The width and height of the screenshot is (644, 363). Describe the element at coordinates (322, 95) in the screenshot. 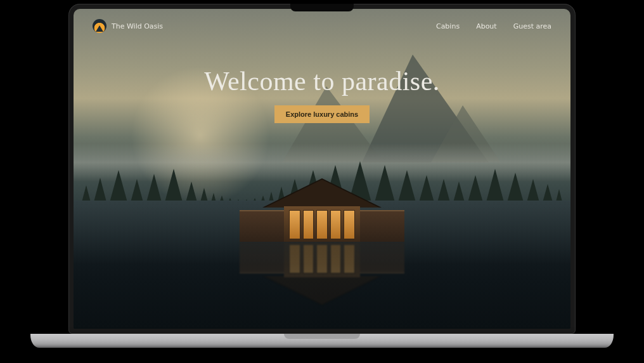

I see `hero-content: Welcome to paradise. Explore luxury cabi…` at that location.